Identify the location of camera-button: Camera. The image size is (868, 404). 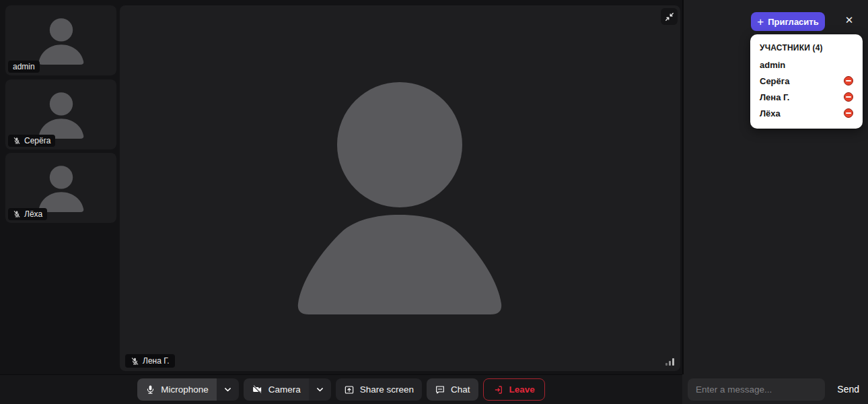
(276, 389).